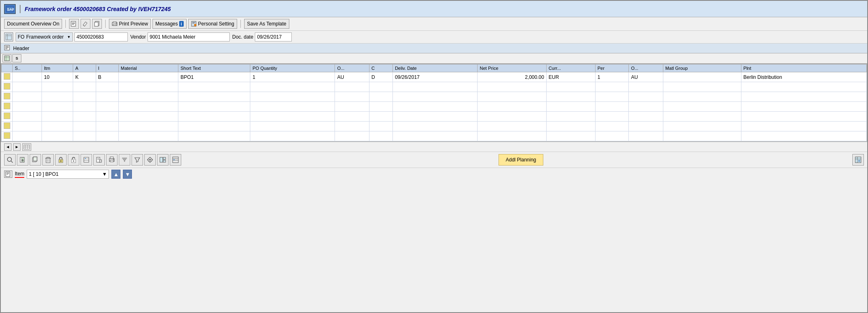  I want to click on detail-btn, so click(86, 160).